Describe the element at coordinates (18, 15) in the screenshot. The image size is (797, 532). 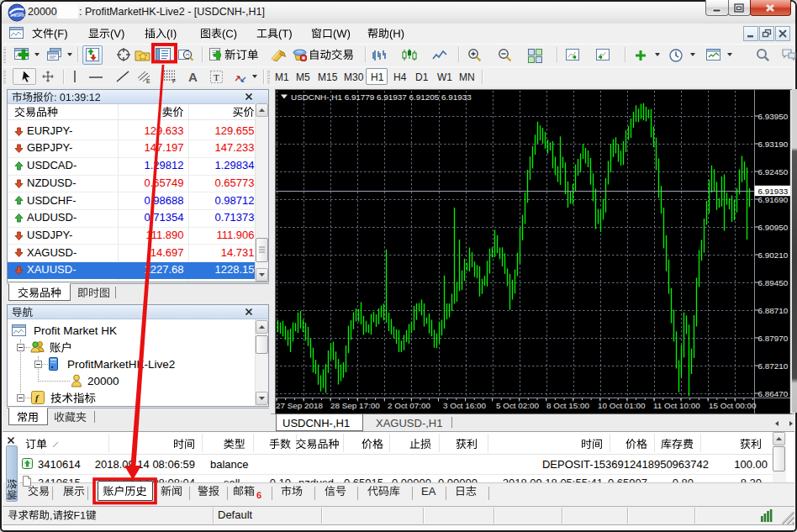
I see `svg-text: PROFIT` at that location.